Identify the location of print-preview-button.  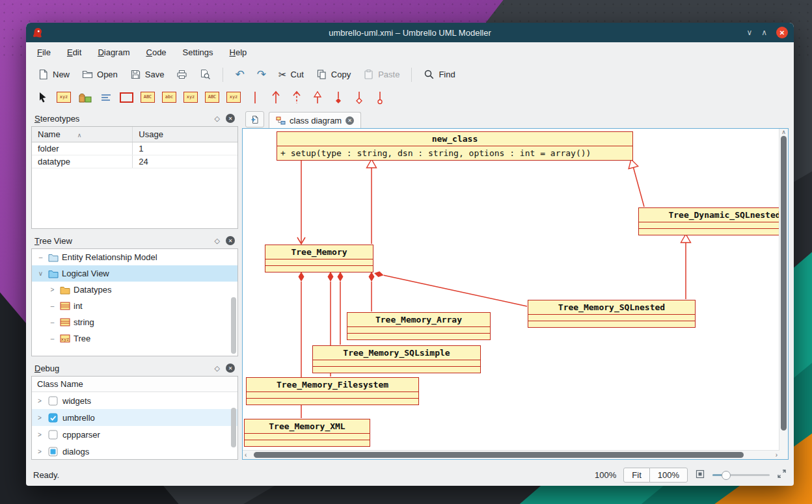
(206, 74).